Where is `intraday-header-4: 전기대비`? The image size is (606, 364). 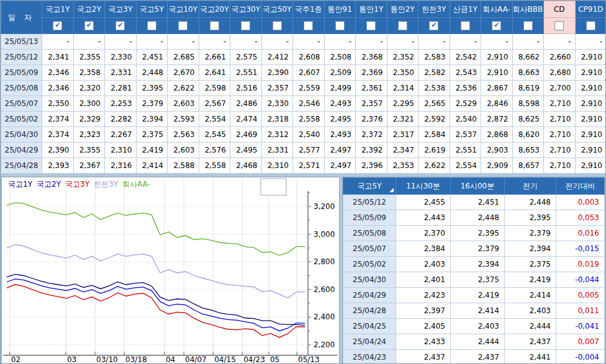 intraday-header-4: 전기대비 is located at coordinates (581, 186).